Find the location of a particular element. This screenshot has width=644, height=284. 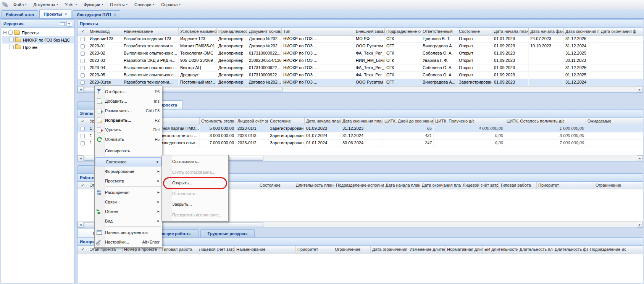

column-header: Тип is located at coordinates (318, 31).